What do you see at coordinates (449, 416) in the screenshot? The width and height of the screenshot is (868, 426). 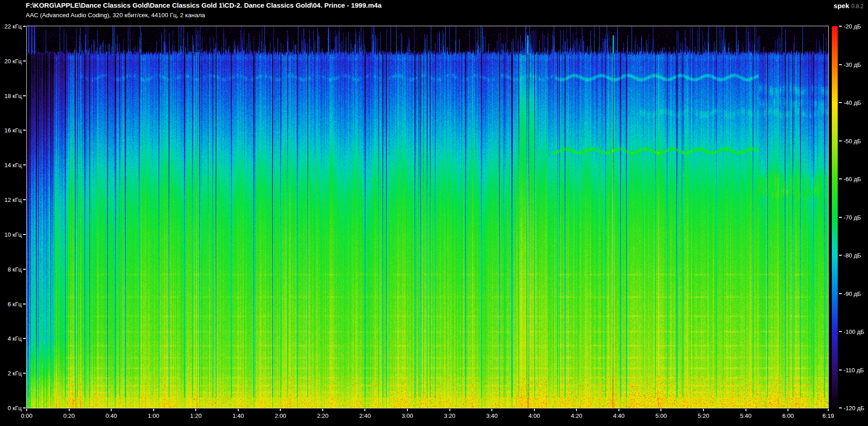 I see `x-axis-label: 3:20` at bounding box center [449, 416].